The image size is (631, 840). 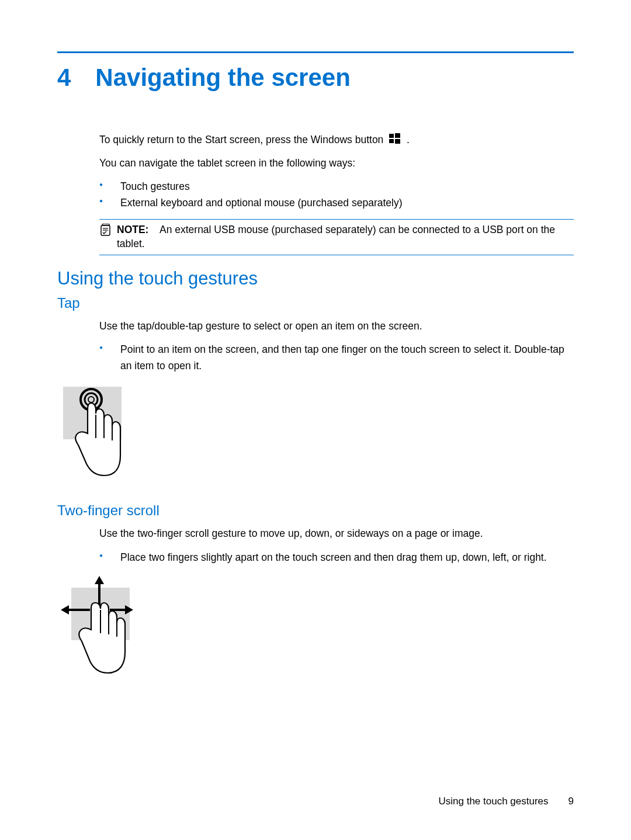 I want to click on chapter-number: 4, so click(x=64, y=78).